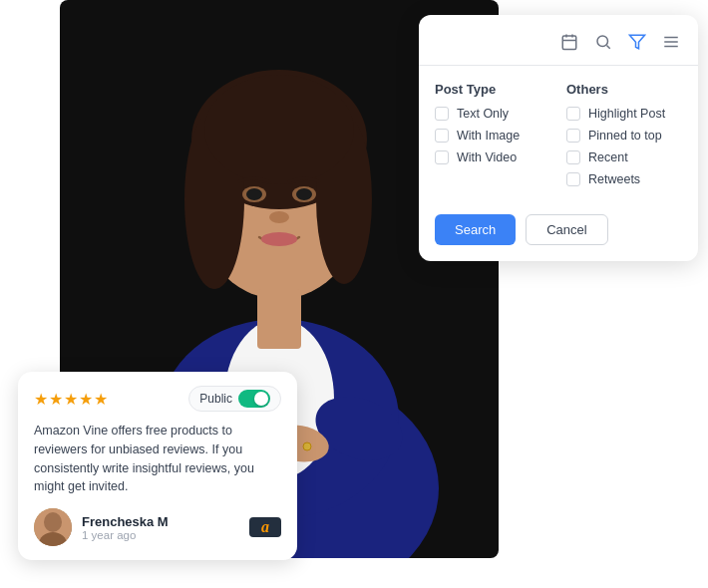  I want to click on reviewer-time: 1 year ago, so click(161, 535).